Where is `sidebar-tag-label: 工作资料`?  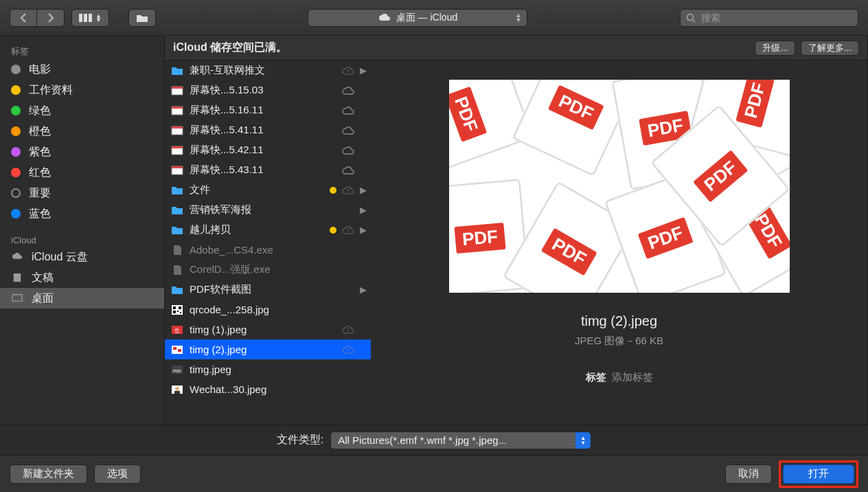 sidebar-tag-label: 工作资料 is located at coordinates (51, 91).